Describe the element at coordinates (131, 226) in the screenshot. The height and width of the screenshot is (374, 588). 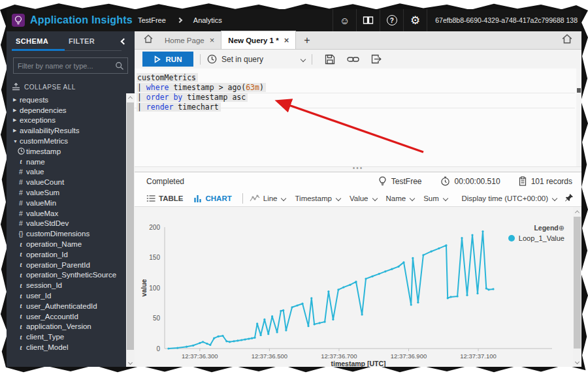
I see `sidebar-scrollbar-thumb` at that location.